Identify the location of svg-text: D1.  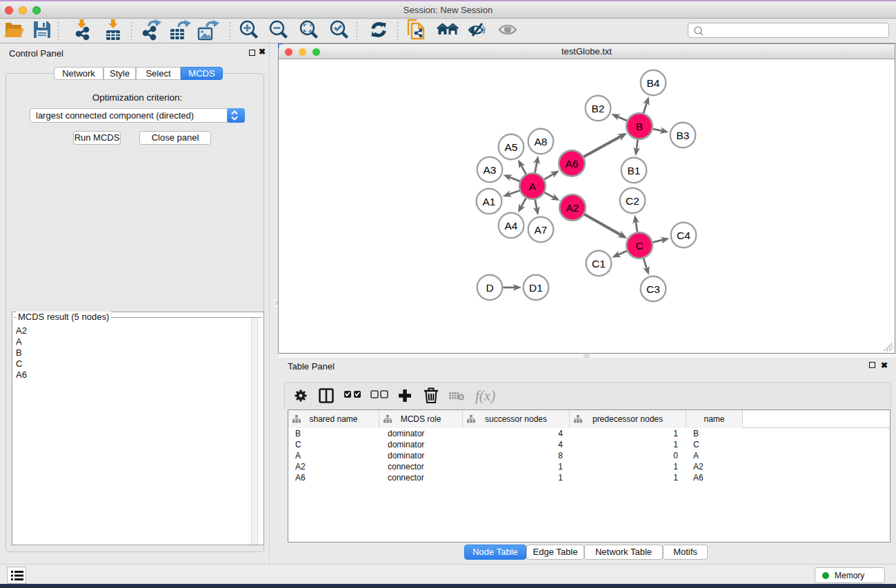
(536, 288).